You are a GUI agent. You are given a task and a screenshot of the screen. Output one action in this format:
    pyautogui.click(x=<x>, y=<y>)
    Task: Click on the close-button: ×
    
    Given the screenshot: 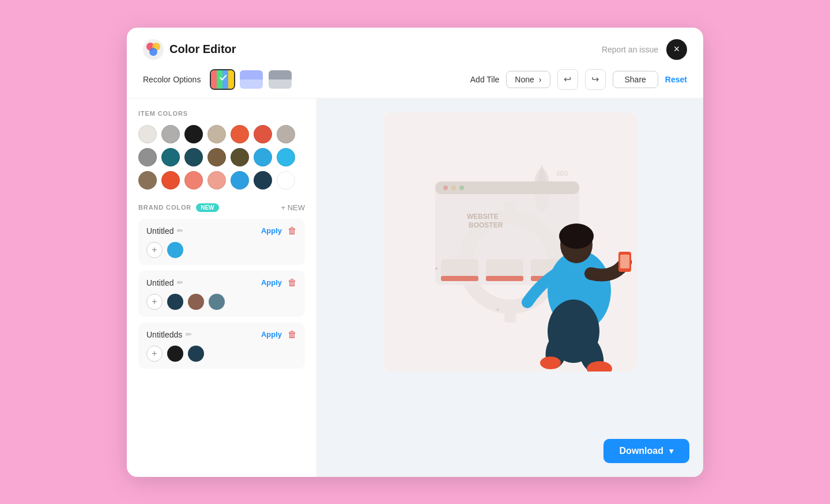 What is the action you would take?
    pyautogui.click(x=677, y=50)
    